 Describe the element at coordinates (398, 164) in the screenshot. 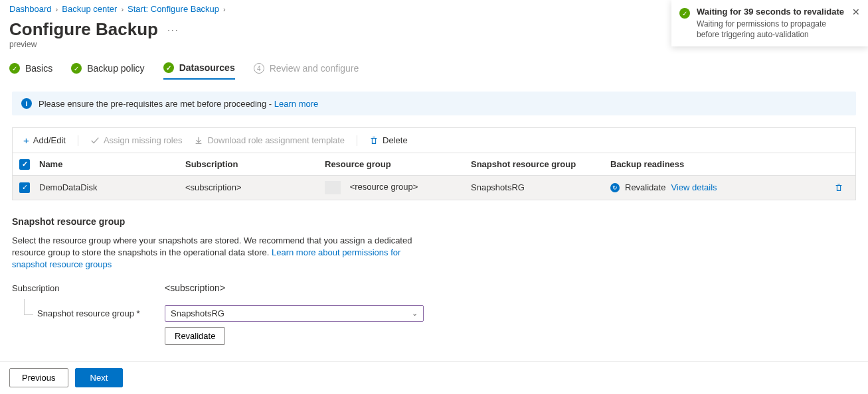

I see `col-resource-group: Resource group` at that location.